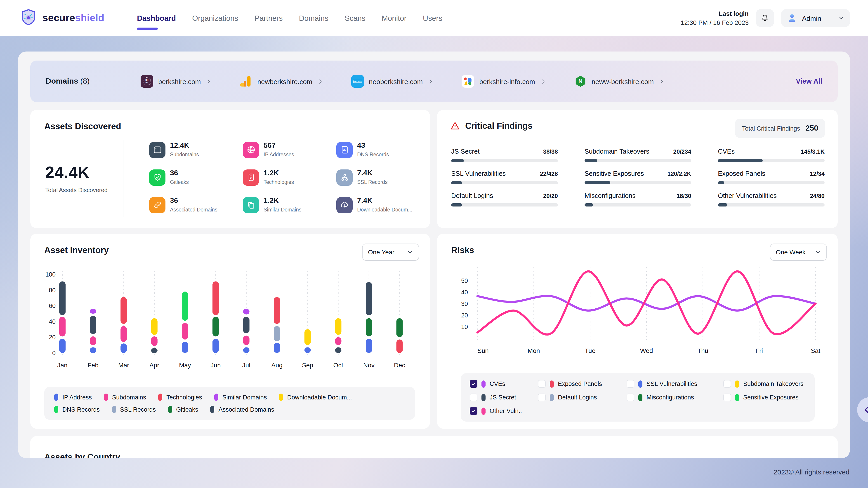 The height and width of the screenshot is (488, 868). What do you see at coordinates (289, 205) in the screenshot?
I see `asset-stat-similar-domains: 1.2KSimilar Domains` at bounding box center [289, 205].